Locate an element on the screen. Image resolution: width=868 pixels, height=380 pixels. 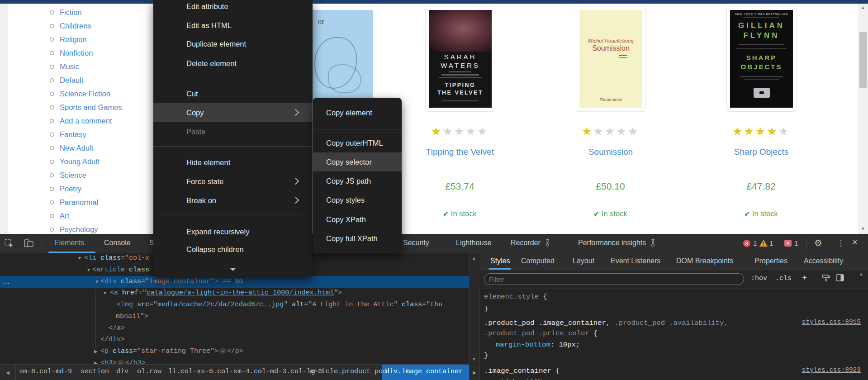
dom-node-line: mbnail"> is located at coordinates (132, 317).